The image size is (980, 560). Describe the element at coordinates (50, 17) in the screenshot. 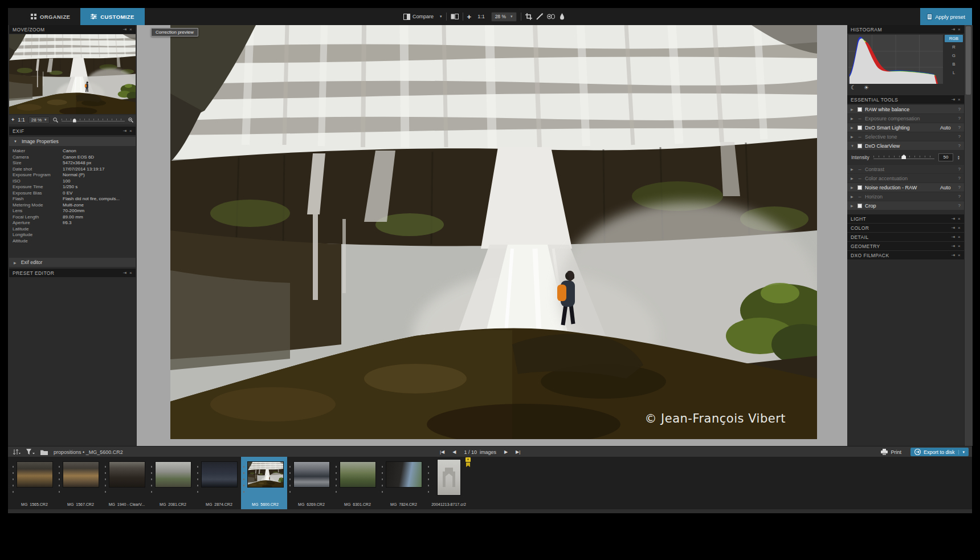

I see `tab-organize: ORGANIZE` at that location.